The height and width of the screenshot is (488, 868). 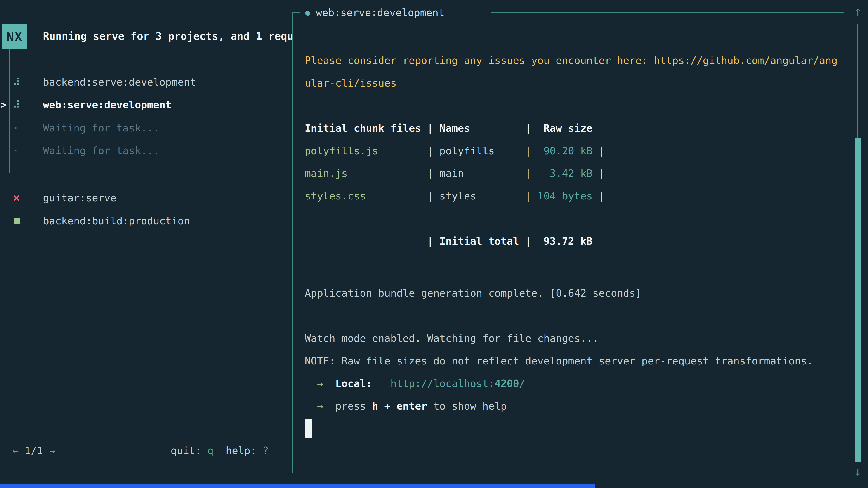 What do you see at coordinates (17, 198) in the screenshot?
I see `failed-x-icon: ×` at bounding box center [17, 198].